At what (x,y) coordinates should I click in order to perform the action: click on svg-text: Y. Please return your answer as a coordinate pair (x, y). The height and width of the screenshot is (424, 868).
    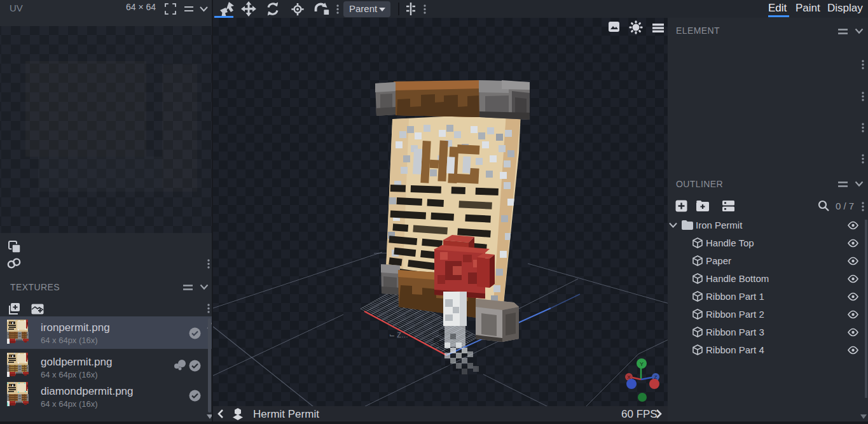
    Looking at the image, I should click on (642, 364).